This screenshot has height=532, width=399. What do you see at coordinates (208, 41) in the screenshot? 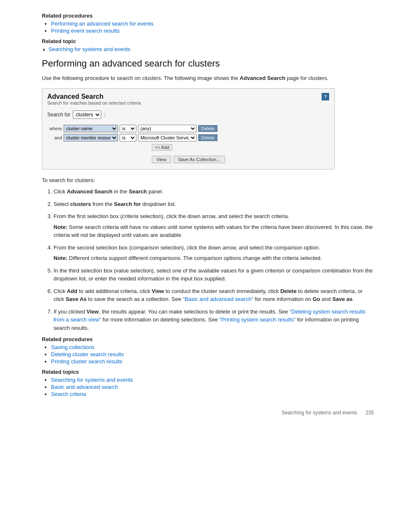
I see `related-topic-top-label: Related topic` at bounding box center [208, 41].